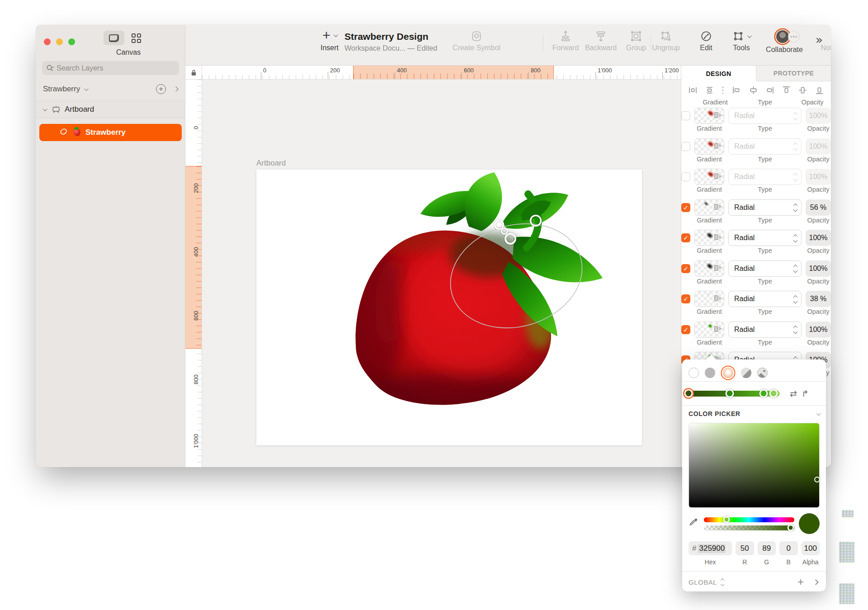 This screenshot has width=868, height=610. What do you see at coordinates (56, 109) in the screenshot?
I see `artboard-icon` at bounding box center [56, 109].